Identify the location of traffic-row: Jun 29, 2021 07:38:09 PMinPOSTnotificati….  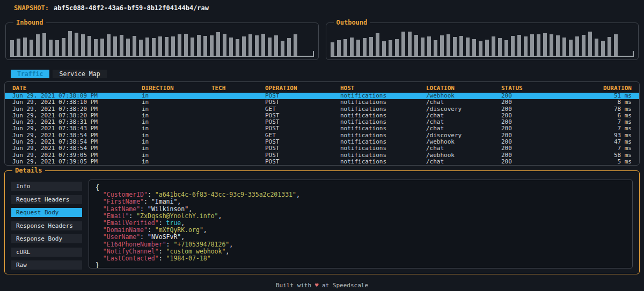
(322, 96).